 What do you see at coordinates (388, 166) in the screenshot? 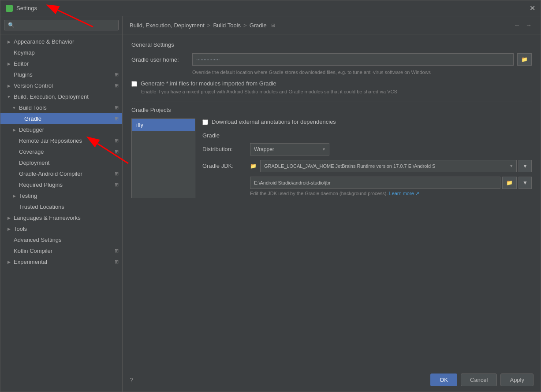
I see `jdk-select-wrapper: GRADLE_LOCAL_JAVA_HOME JetBrains Runtime…` at bounding box center [388, 166].